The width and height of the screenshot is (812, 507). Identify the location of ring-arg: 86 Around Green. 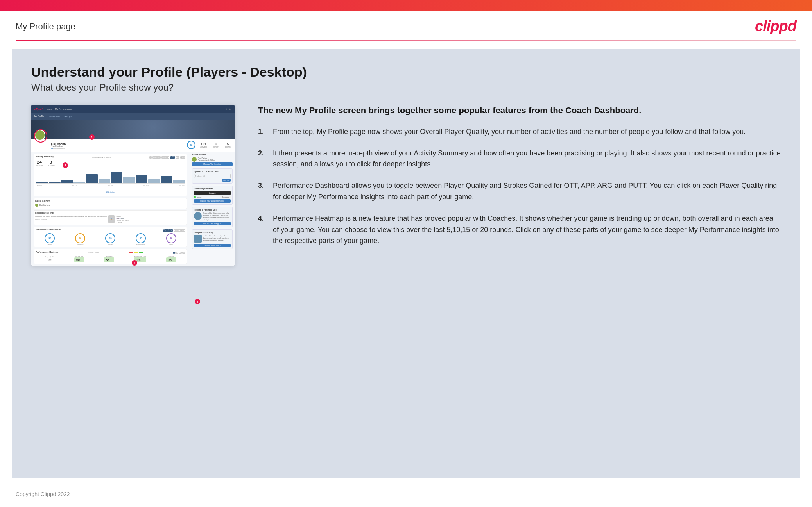
(141, 239).